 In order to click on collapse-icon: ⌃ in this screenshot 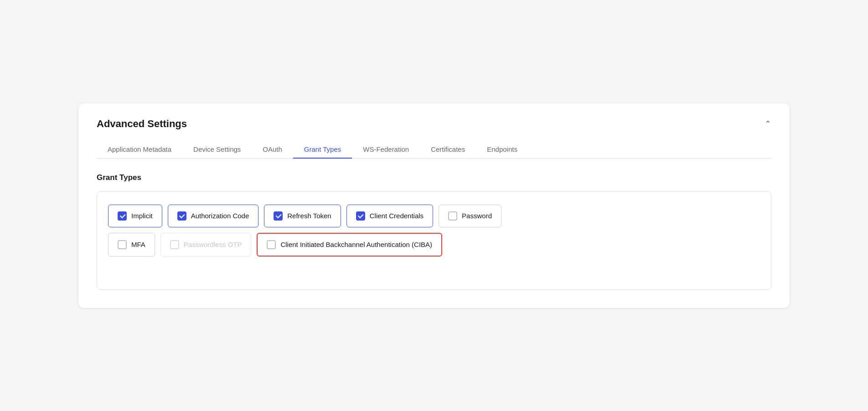, I will do `click(768, 124)`.